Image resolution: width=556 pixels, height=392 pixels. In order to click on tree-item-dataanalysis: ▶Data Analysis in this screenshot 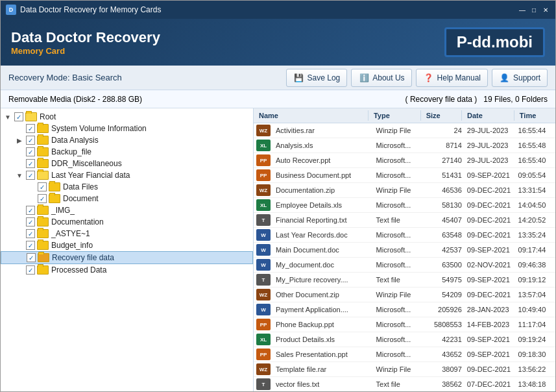, I will do `click(127, 140)`.